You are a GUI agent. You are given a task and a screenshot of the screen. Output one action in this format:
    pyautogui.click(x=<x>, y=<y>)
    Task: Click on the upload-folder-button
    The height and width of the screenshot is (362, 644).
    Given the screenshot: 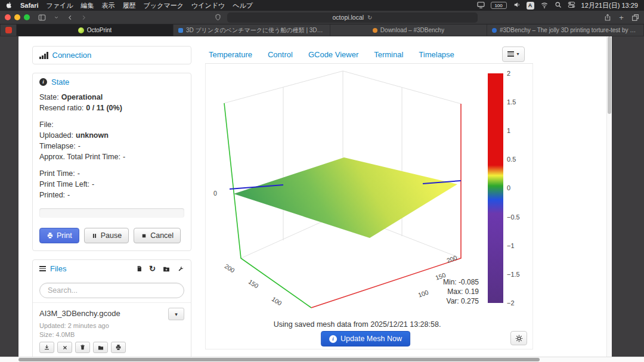 What is the action you would take?
    pyautogui.click(x=166, y=269)
    